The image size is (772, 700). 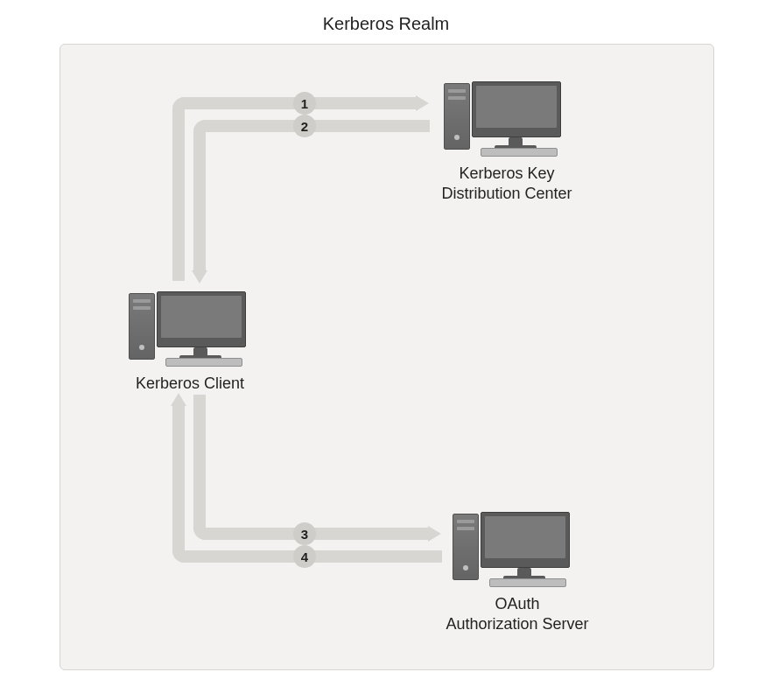 I want to click on flow-1-connector, so click(x=179, y=189).